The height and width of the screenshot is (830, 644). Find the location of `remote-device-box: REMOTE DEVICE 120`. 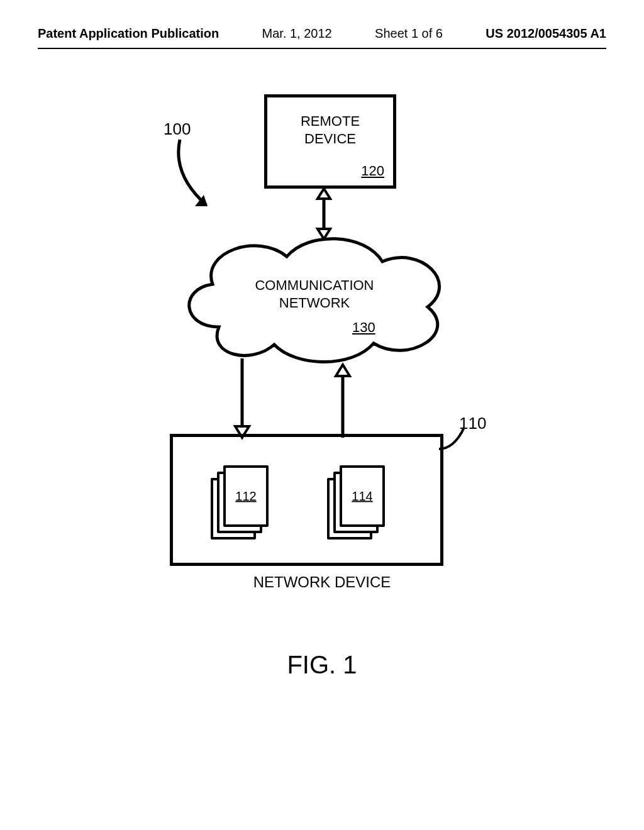

remote-device-box: REMOTE DEVICE 120 is located at coordinates (330, 141).